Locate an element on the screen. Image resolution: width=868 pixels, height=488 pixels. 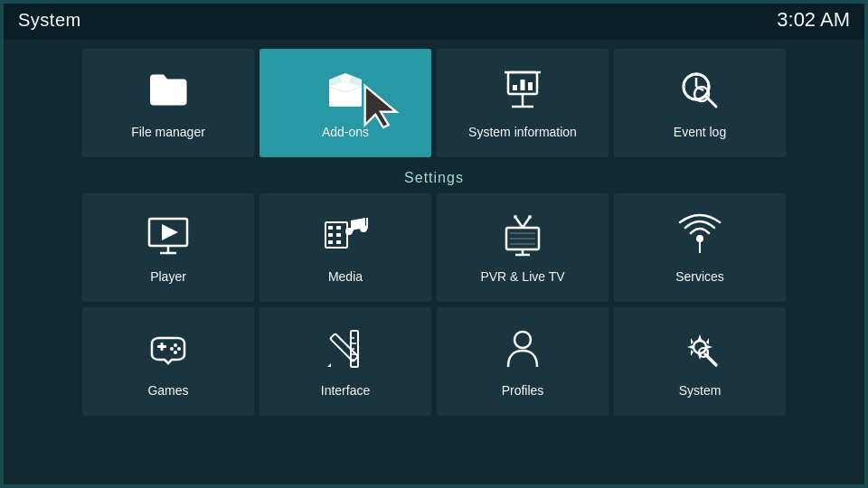
gear-wrench-icon is located at coordinates (700, 351).